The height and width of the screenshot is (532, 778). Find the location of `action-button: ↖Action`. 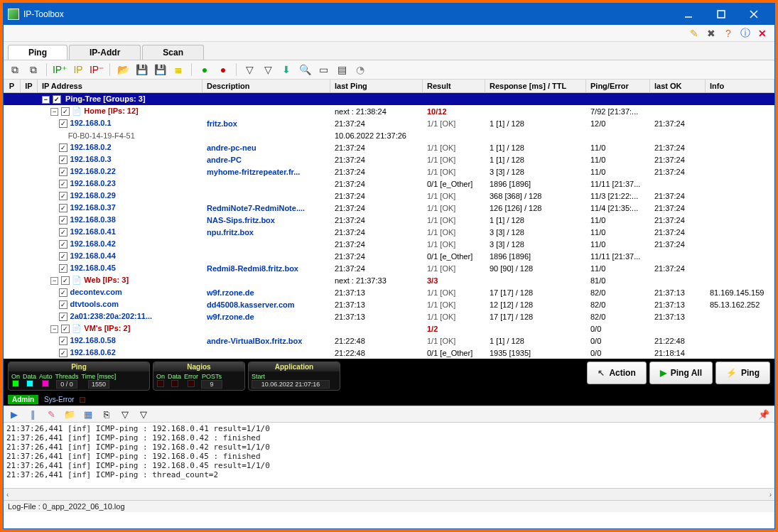

action-button: ↖Action is located at coordinates (617, 373).